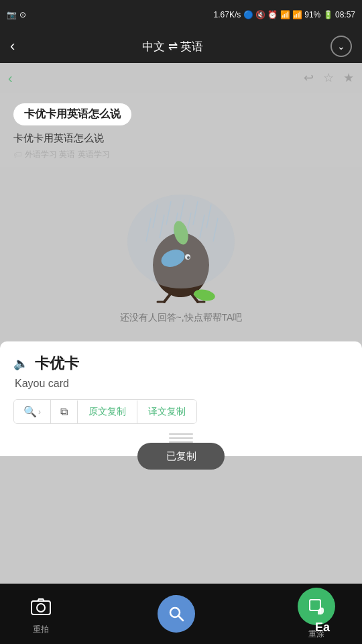 The width and height of the screenshot is (362, 644). I want to click on sub-action-icons: ↩ ☆ ★, so click(328, 78).